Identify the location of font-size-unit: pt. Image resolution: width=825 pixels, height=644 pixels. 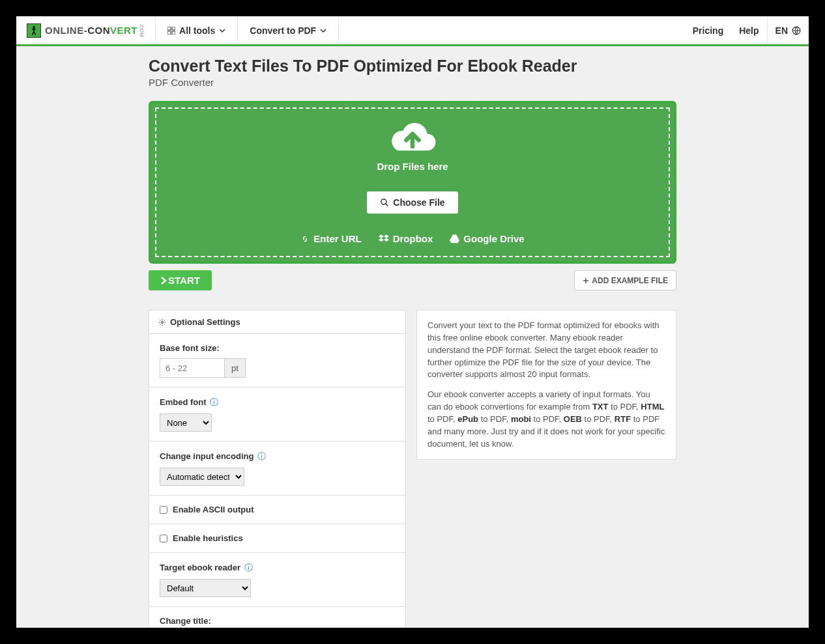
(235, 368).